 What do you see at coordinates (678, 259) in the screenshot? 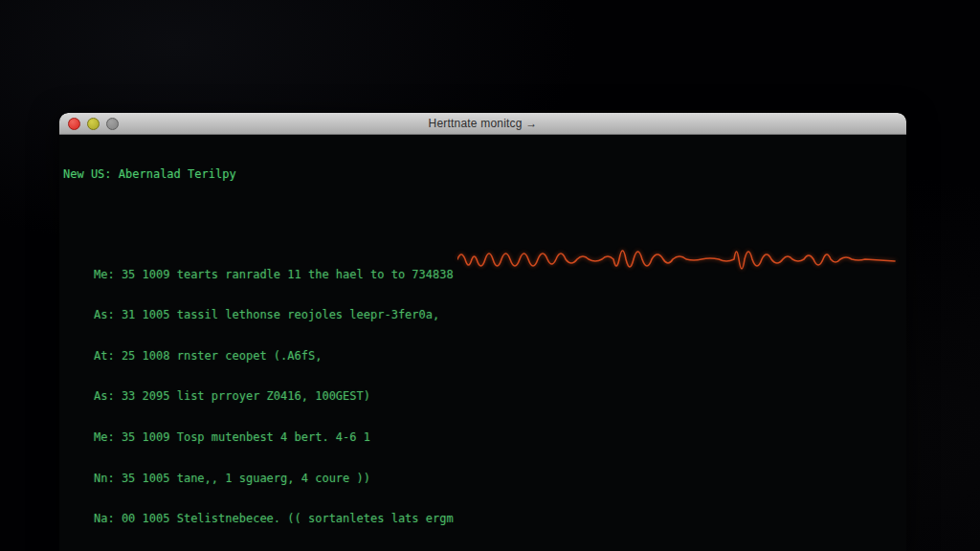
I see `heartrate-waveform` at bounding box center [678, 259].